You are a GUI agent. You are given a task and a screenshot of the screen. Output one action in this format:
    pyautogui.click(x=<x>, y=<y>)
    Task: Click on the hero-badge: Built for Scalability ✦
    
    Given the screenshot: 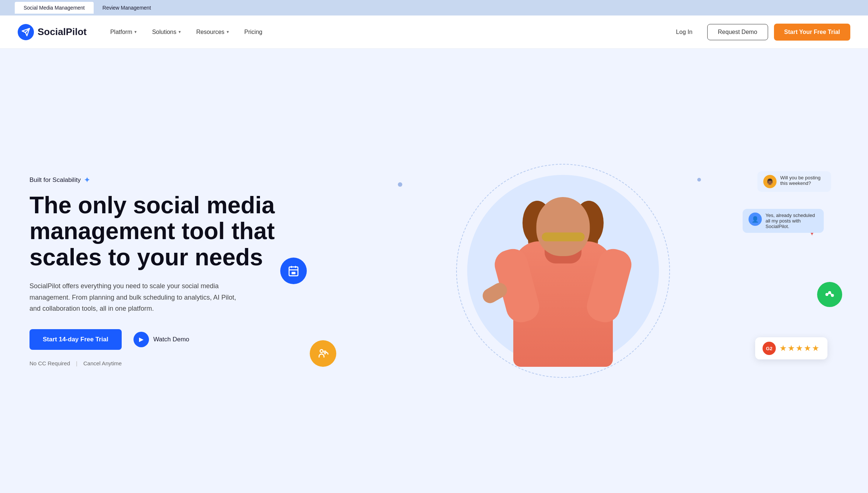 What is the action you would take?
    pyautogui.click(x=159, y=180)
    